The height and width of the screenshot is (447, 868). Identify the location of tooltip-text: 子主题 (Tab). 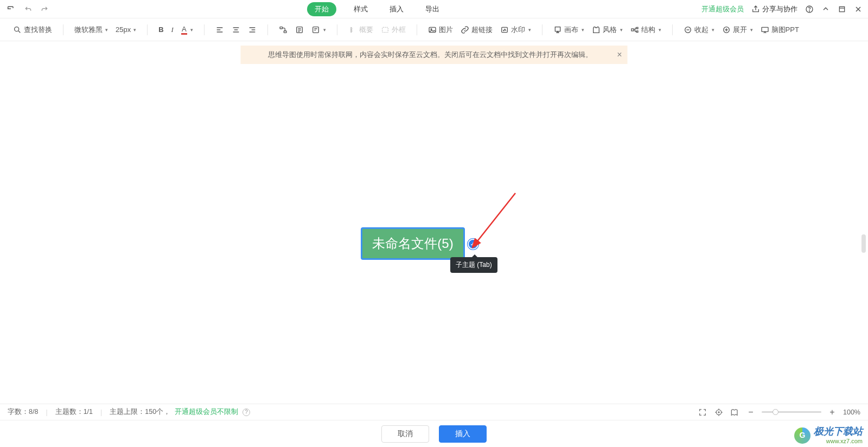
(474, 265).